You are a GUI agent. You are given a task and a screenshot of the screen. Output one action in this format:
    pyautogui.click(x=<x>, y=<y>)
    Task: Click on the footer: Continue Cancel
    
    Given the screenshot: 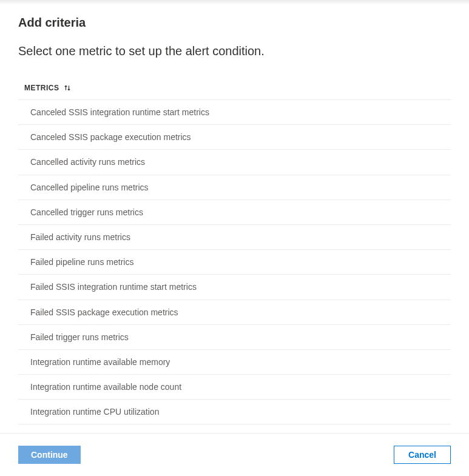 What is the action you would take?
    pyautogui.click(x=234, y=455)
    